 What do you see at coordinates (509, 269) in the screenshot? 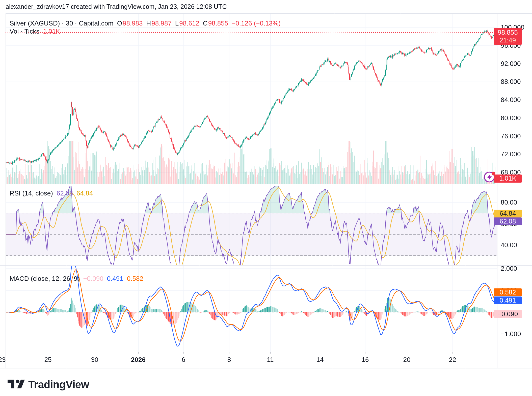
I see `macd-axis-label: 2.000` at bounding box center [509, 269].